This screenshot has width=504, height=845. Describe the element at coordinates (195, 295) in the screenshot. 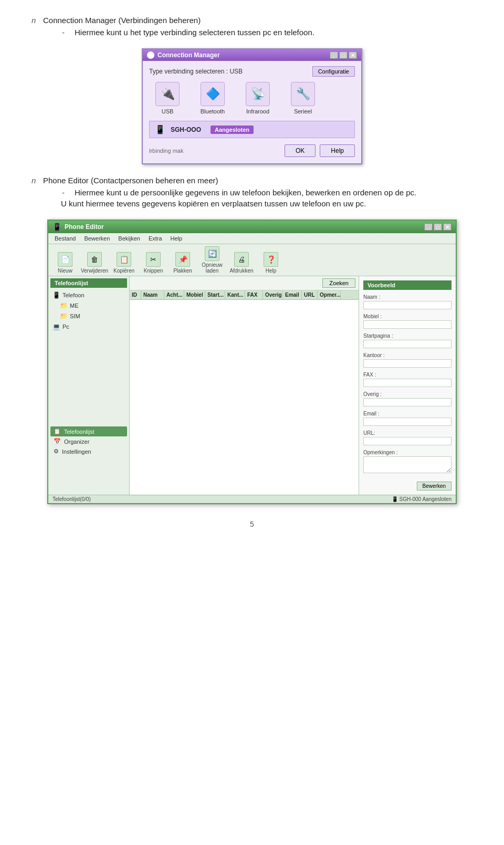

I see `pe-th-mobiel: Mobiel` at that location.